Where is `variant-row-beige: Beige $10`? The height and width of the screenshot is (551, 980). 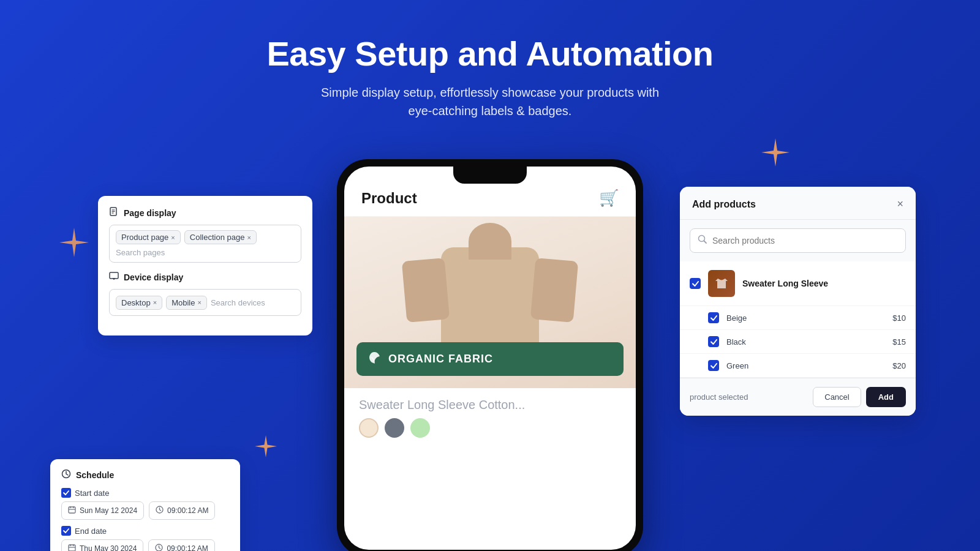
variant-row-beige: Beige $10 is located at coordinates (797, 318).